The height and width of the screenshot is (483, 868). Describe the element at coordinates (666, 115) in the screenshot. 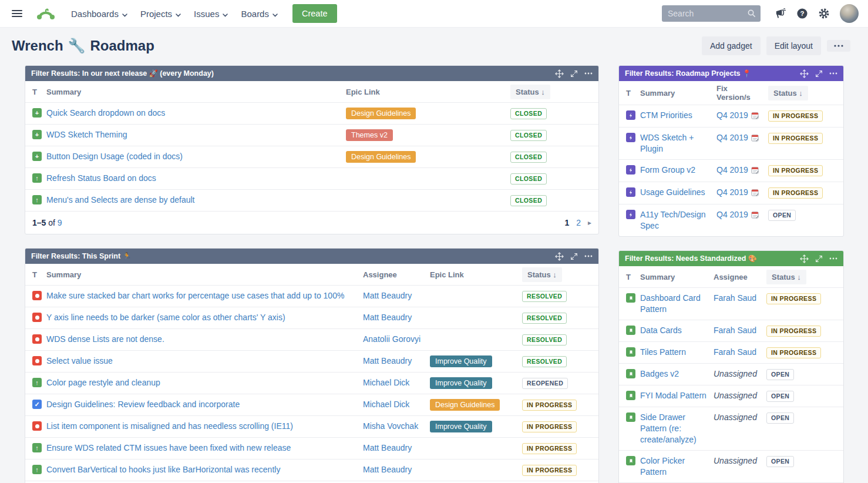

I see `issue-summary-link: CTM Priorities` at that location.